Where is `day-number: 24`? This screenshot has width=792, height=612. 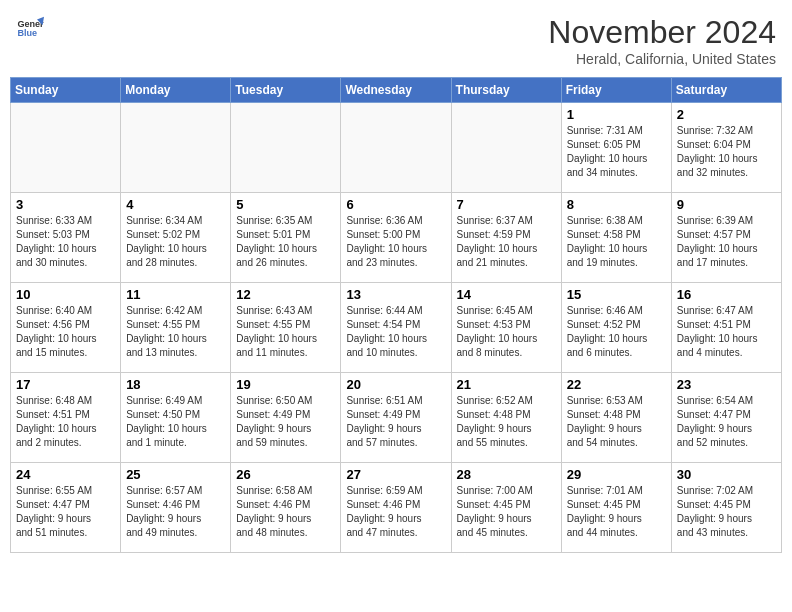
day-number: 24 is located at coordinates (66, 474).